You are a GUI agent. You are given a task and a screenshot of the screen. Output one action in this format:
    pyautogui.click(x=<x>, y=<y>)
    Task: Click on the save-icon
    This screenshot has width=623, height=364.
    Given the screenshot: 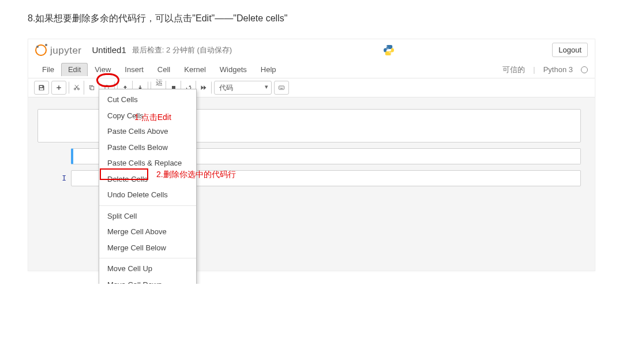 What is the action you would take?
    pyautogui.click(x=42, y=88)
    